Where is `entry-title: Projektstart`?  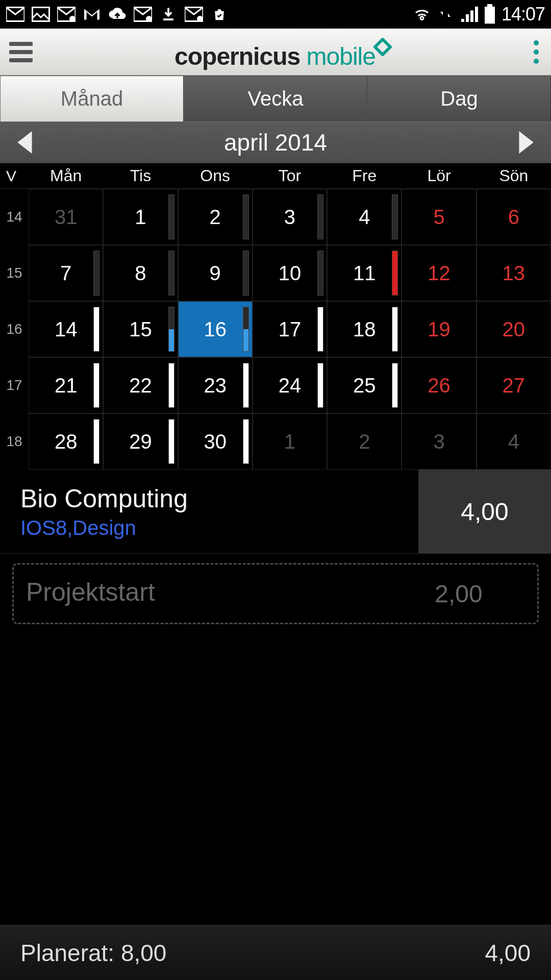
entry-title: Projektstart is located at coordinates (209, 592).